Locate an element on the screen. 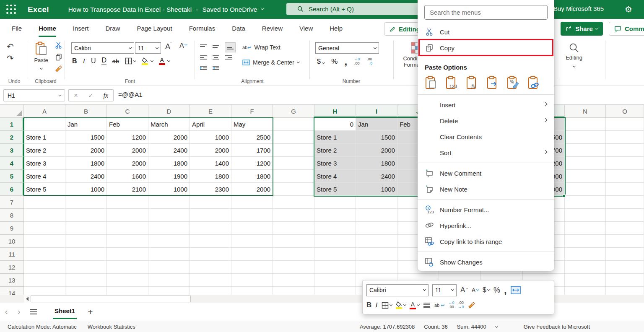 This screenshot has width=644, height=332. cell-G12 is located at coordinates (293, 267).